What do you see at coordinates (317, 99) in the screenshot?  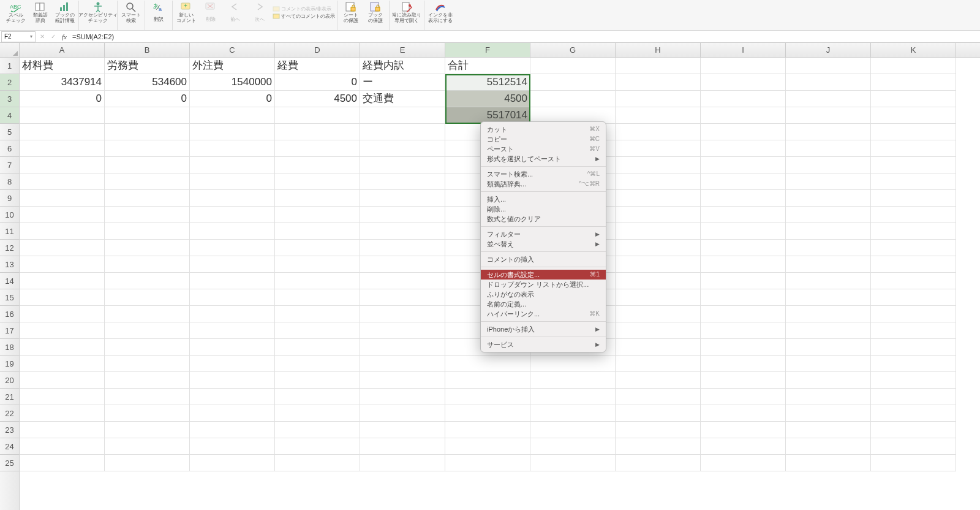 I see `cell: 4500` at bounding box center [317, 99].